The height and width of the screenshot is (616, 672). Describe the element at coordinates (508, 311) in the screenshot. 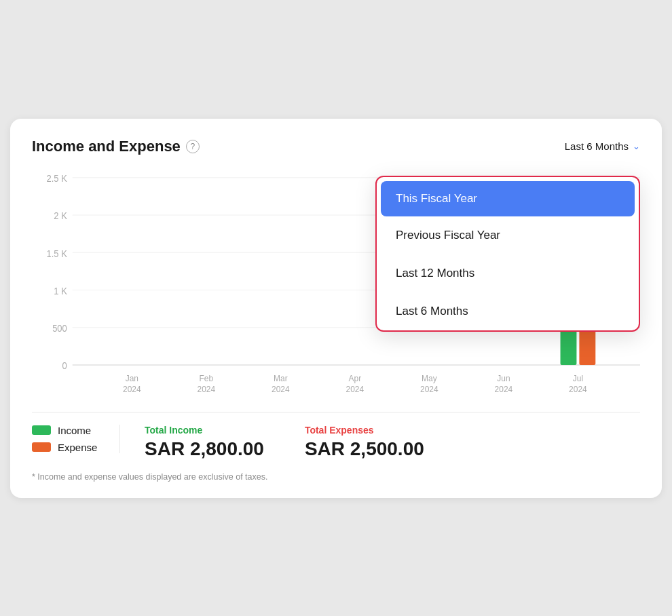

I see `dropdown-item-last-6-months: Last 6 Months` at that location.